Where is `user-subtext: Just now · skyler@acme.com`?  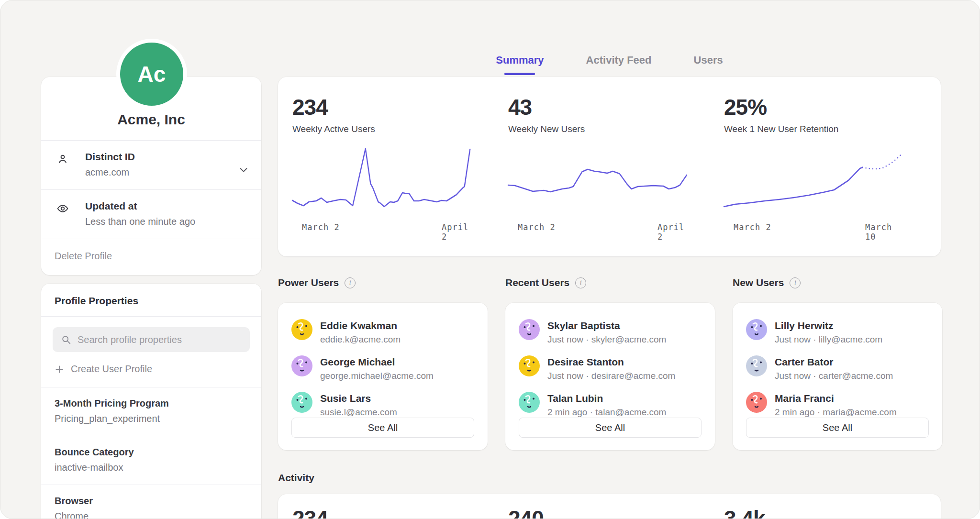 user-subtext: Just now · skyler@acme.com is located at coordinates (607, 340).